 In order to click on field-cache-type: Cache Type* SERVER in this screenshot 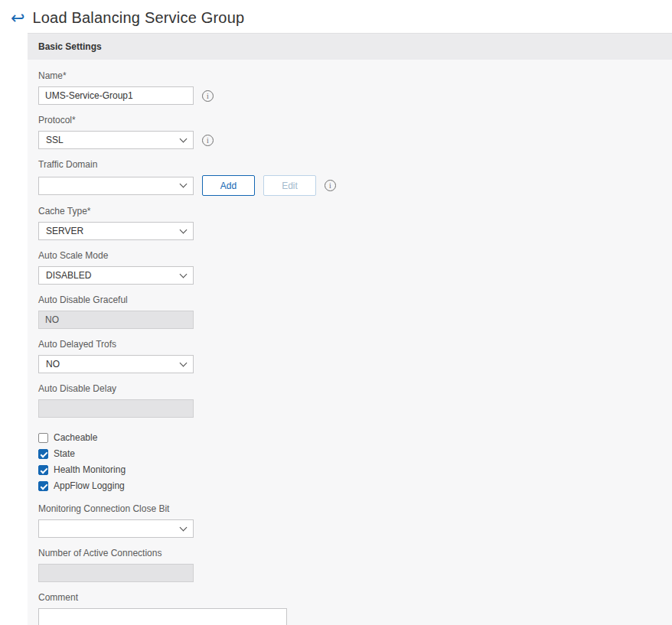, I will do `click(355, 223)`.